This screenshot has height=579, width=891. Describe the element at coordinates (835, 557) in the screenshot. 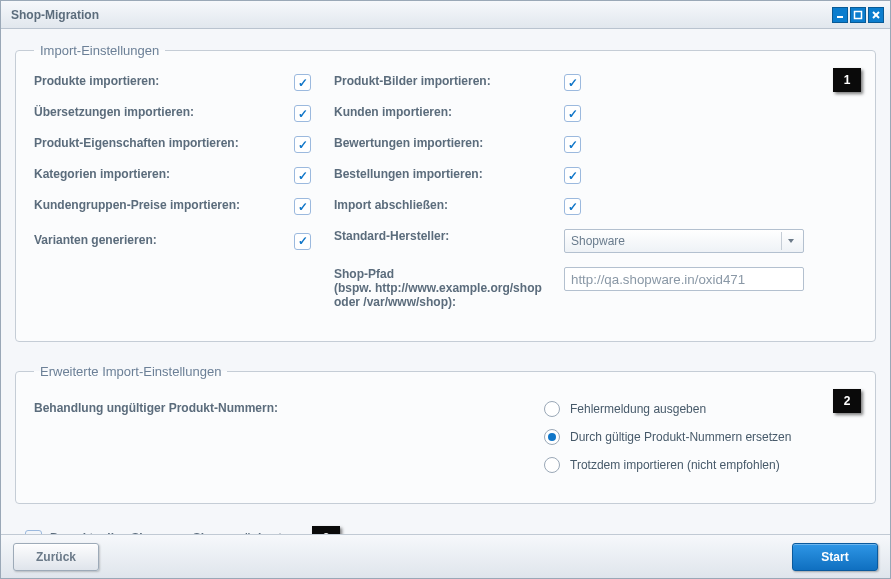

I see `start-button: Start` at that location.